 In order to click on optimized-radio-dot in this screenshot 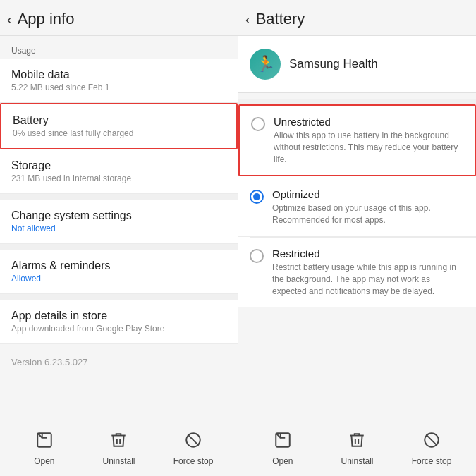, I will do `click(257, 197)`.